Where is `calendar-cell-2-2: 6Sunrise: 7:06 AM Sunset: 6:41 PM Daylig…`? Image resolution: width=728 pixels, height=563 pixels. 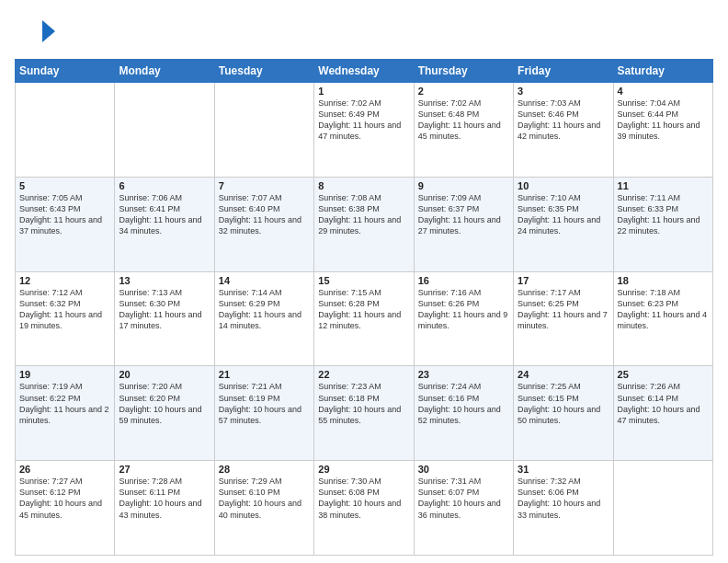
calendar-cell-2-2: 6Sunrise: 7:06 AM Sunset: 6:41 PM Daylig… is located at coordinates (165, 224).